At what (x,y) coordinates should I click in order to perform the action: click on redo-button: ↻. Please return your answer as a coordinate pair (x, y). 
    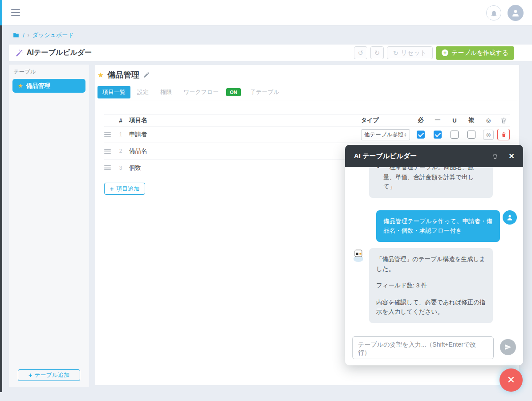
    Looking at the image, I should click on (377, 53).